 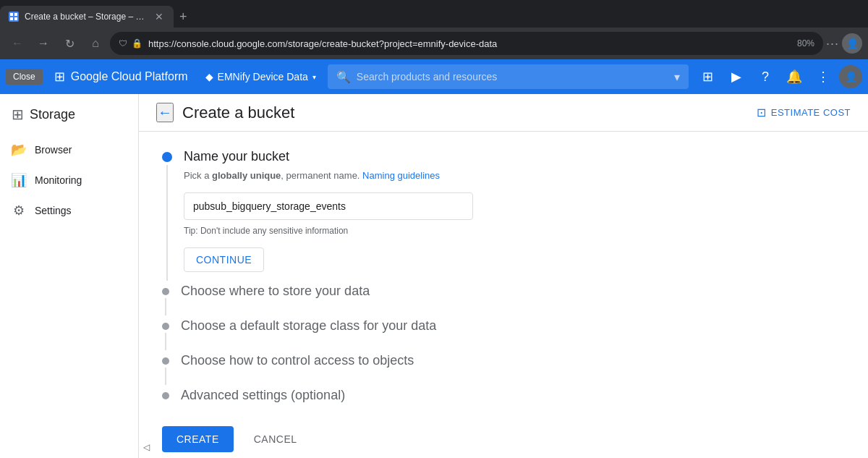 What do you see at coordinates (137, 43) in the screenshot?
I see `lock-icon: 🔒` at bounding box center [137, 43].